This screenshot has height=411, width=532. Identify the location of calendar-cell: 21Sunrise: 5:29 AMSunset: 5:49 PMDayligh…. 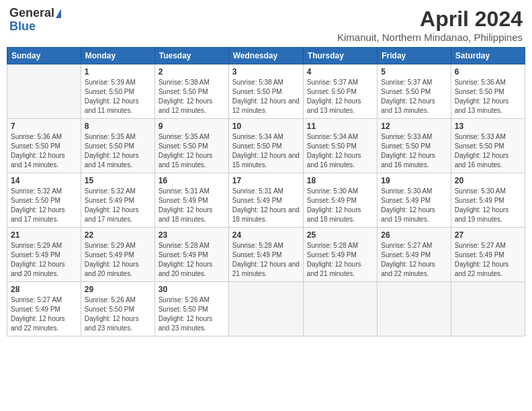
(44, 255).